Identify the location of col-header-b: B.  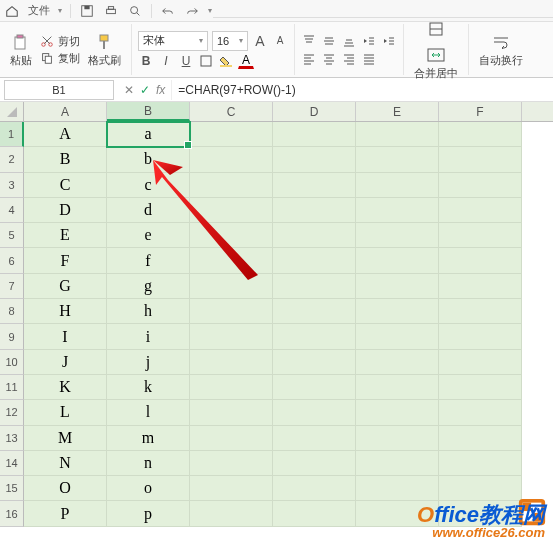
(148, 112).